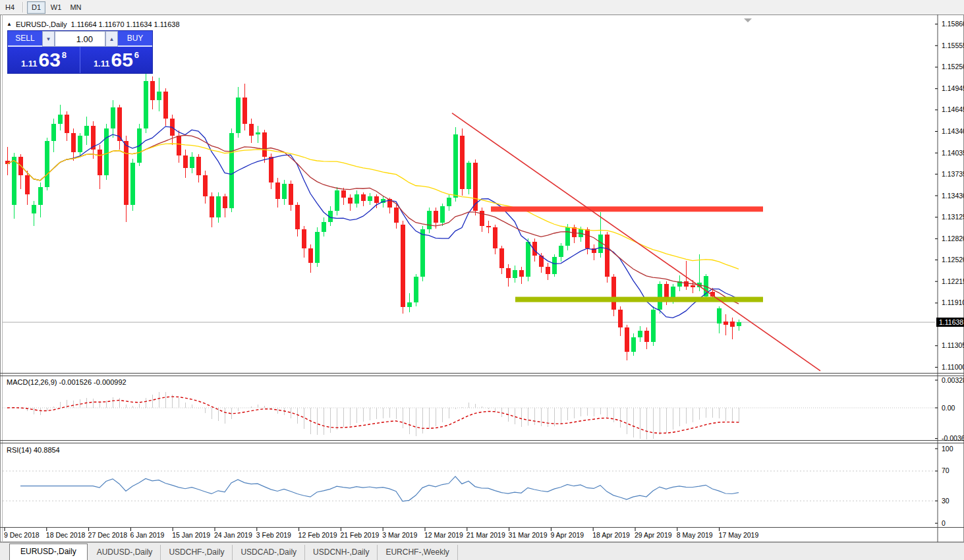 The image size is (964, 560). I want to click on bid-price: 1.11 63 8, so click(44, 60).